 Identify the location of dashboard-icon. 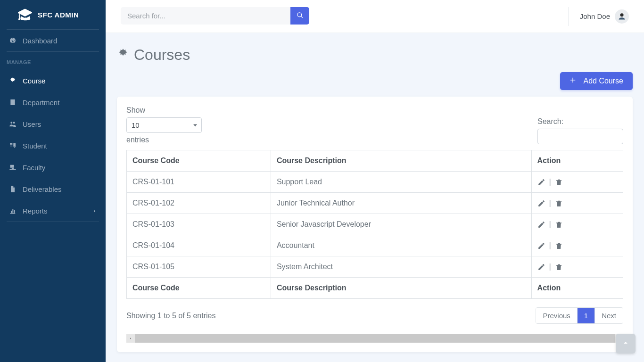
(13, 41).